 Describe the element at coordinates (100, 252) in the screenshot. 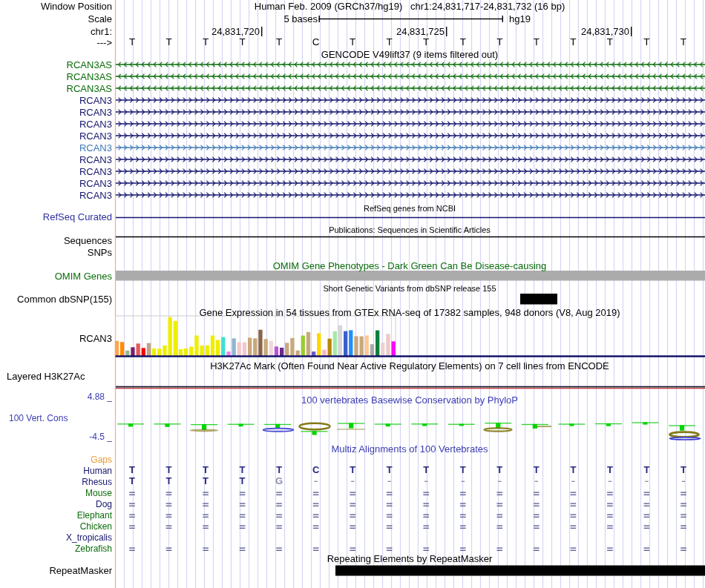

I see `svg-text: SNPs` at that location.